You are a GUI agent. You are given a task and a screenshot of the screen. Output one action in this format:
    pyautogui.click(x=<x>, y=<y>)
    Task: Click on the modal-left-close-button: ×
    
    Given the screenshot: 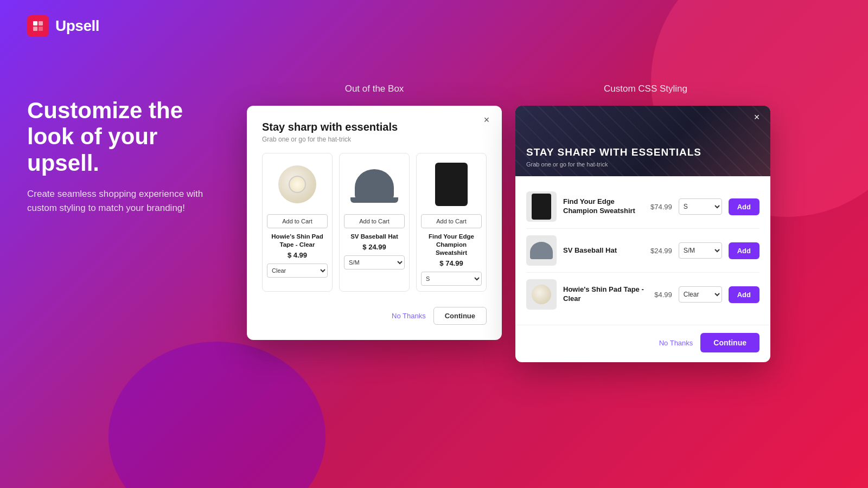 What is the action you would take?
    pyautogui.click(x=487, y=120)
    